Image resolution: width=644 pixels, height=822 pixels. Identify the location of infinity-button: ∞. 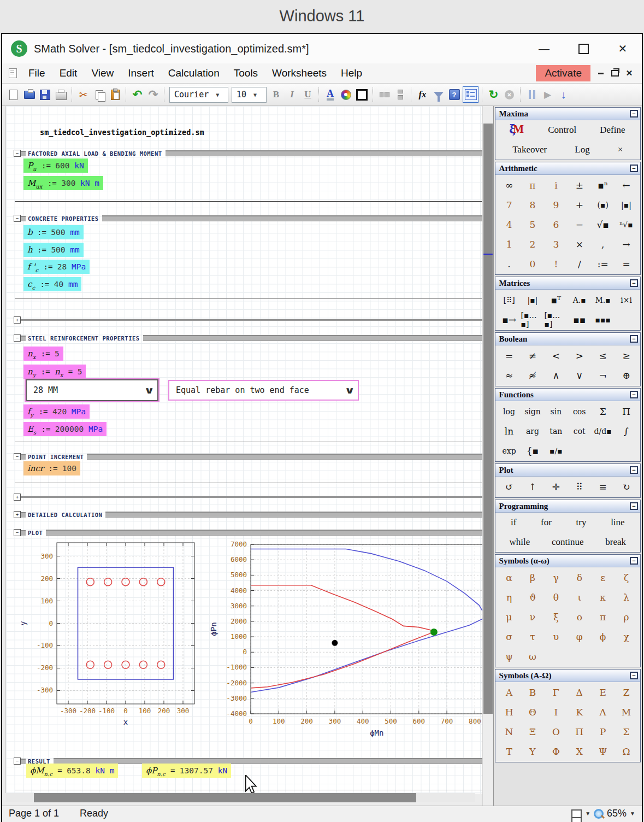
(509, 185).